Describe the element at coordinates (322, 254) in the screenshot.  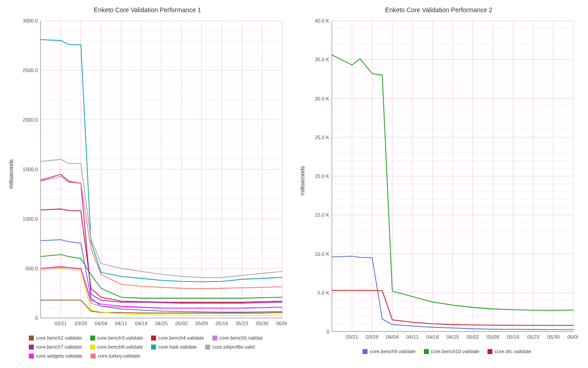
I see `svg-text: 10.0 K` at that location.